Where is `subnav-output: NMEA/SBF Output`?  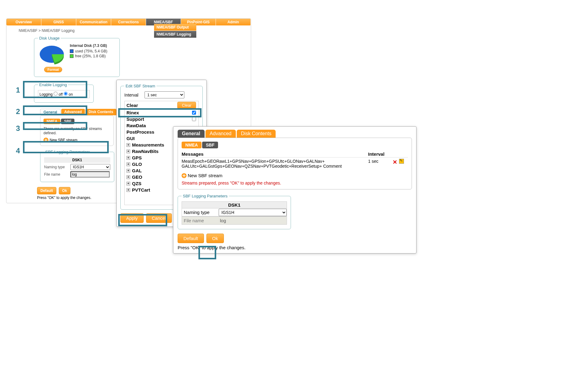
subnav-output: NMEA/SBF Output is located at coordinates (175, 28).